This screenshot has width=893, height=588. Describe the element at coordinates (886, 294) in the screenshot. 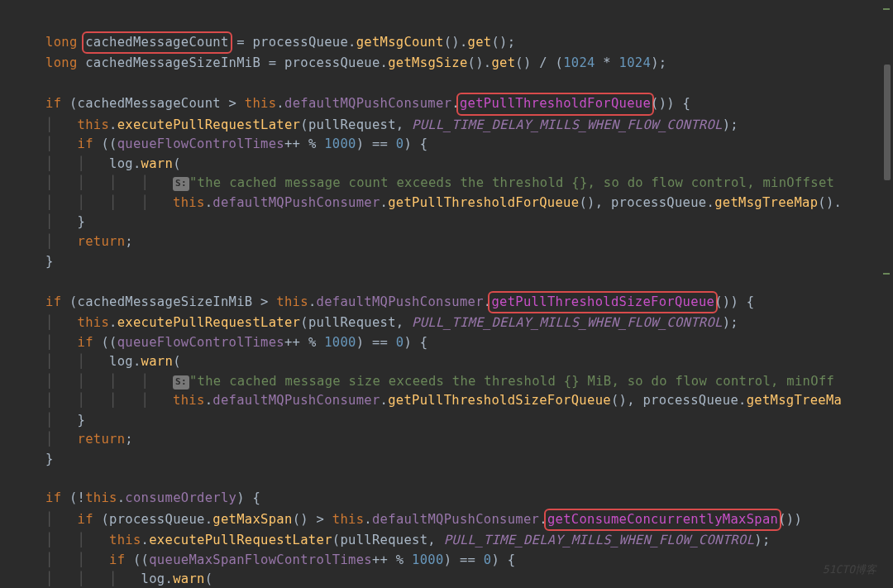

I see `vertical-scrollbar` at that location.